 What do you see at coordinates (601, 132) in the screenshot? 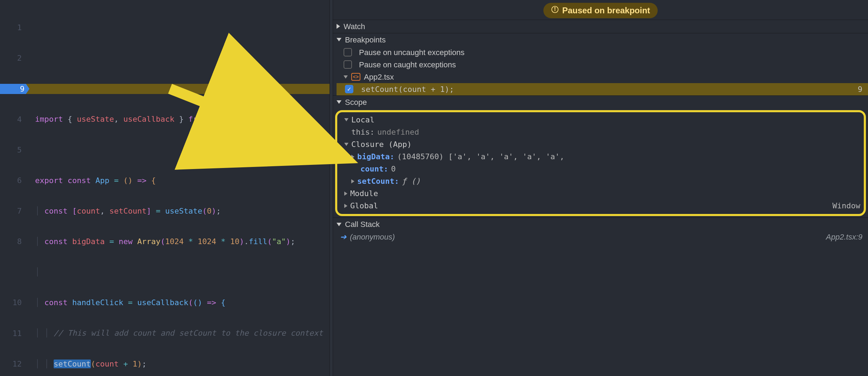
I see `scope-this-row: this: undefined` at bounding box center [601, 132].